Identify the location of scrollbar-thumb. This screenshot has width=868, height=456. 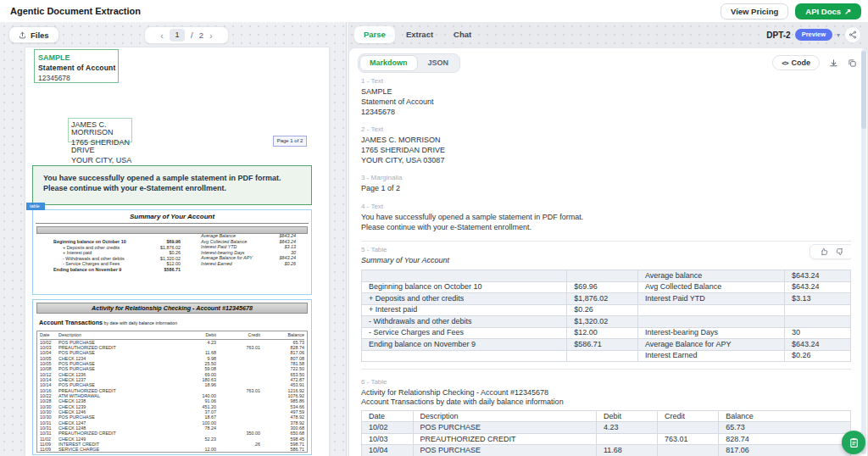
(864, 90).